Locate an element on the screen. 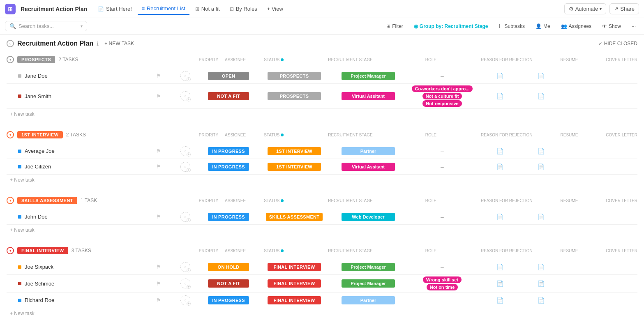 This screenshot has width=644, height=334. search-input: Search tasks... is located at coordinates (48, 26).